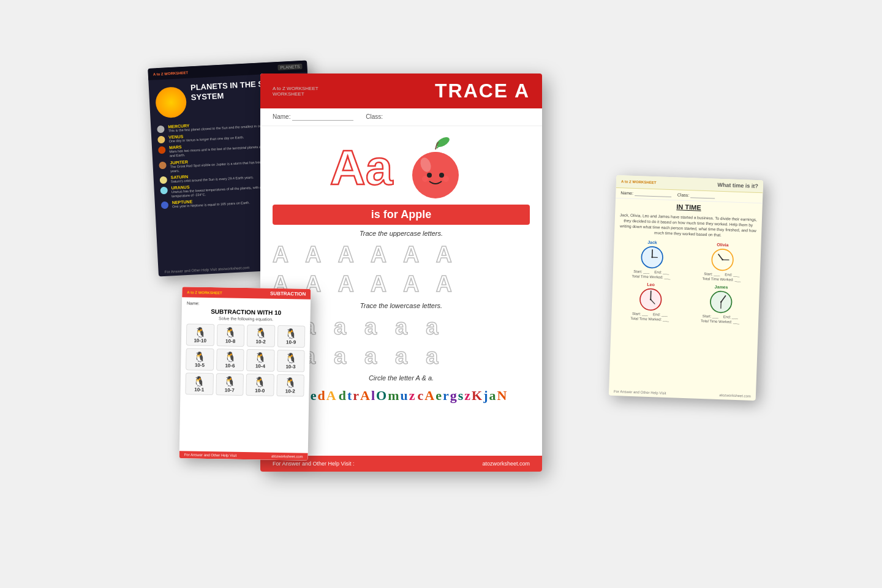  What do you see at coordinates (446, 396) in the screenshot?
I see `letter-r2: r` at bounding box center [446, 396].